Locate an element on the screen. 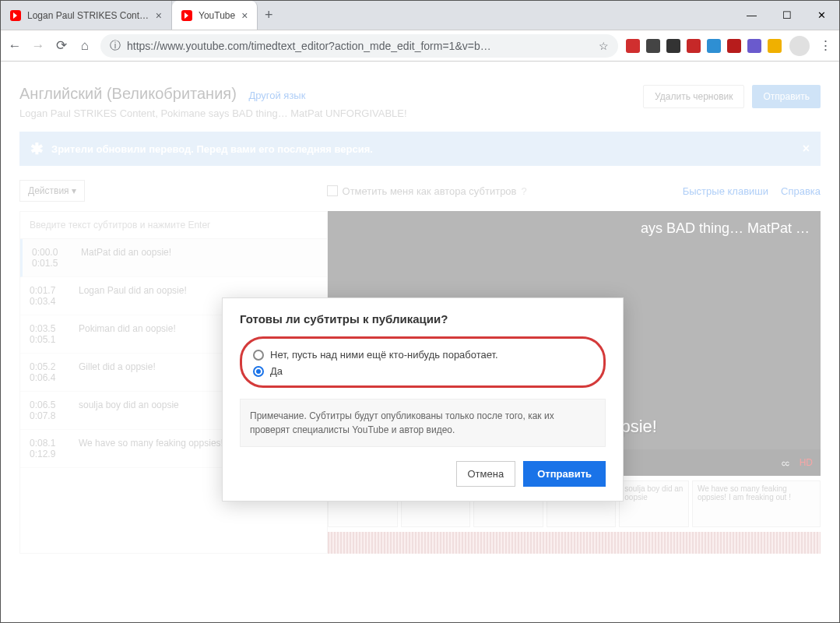 The width and height of the screenshot is (840, 623). forward-icon: → is located at coordinates (38, 46).